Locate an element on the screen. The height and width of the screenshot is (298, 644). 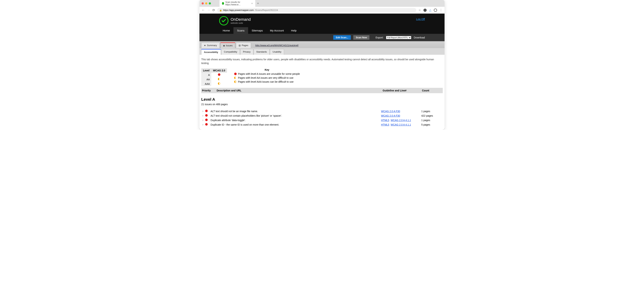
intro-text: This tab shows accessibility issues, ind… is located at coordinates (322, 61).